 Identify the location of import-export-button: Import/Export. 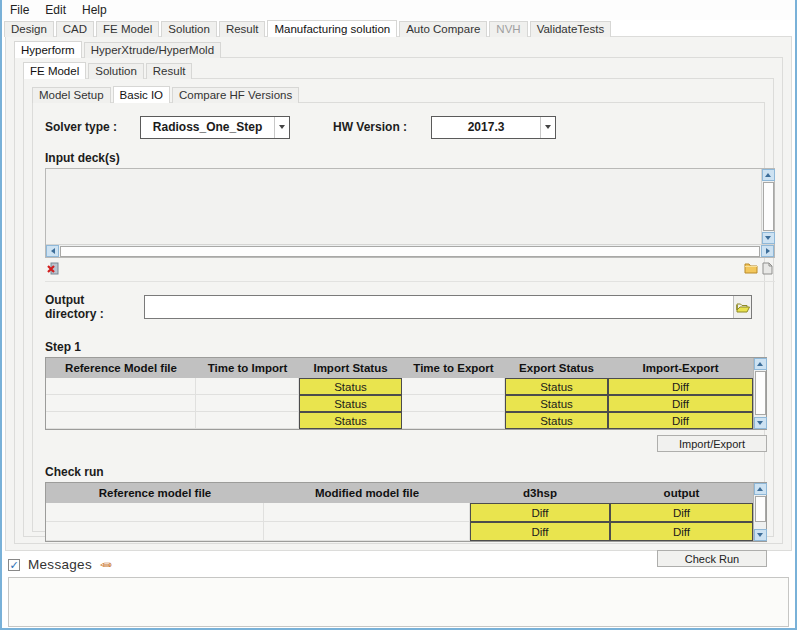
(712, 444).